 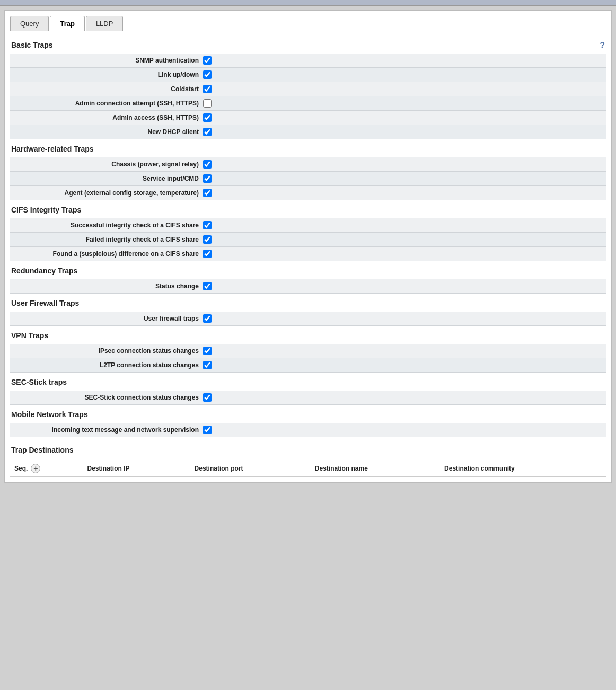 I want to click on trap-row: SEC-Stick connection status changes, so click(x=308, y=397).